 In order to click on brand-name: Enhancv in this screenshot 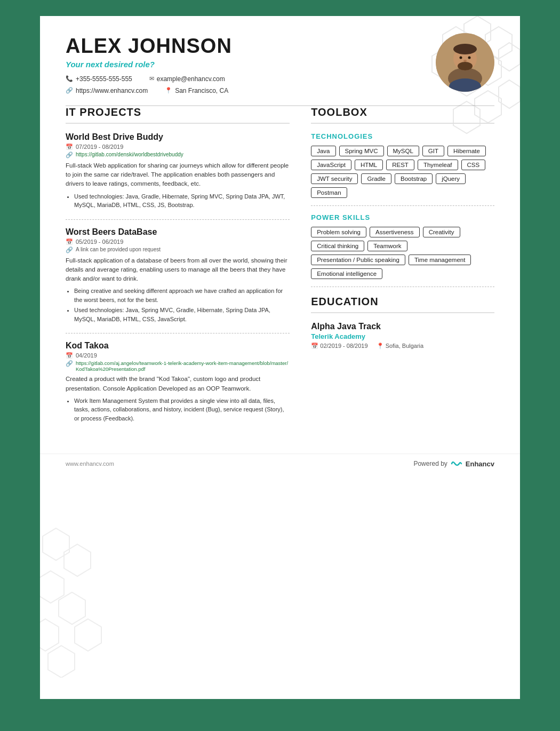, I will do `click(480, 464)`.